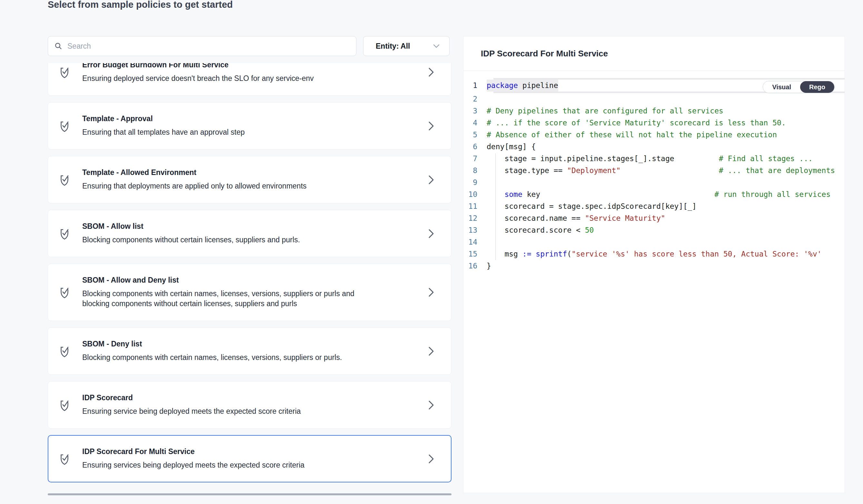 This screenshot has width=863, height=504. I want to click on policy-description: Blocking components without certain lice…, so click(224, 240).